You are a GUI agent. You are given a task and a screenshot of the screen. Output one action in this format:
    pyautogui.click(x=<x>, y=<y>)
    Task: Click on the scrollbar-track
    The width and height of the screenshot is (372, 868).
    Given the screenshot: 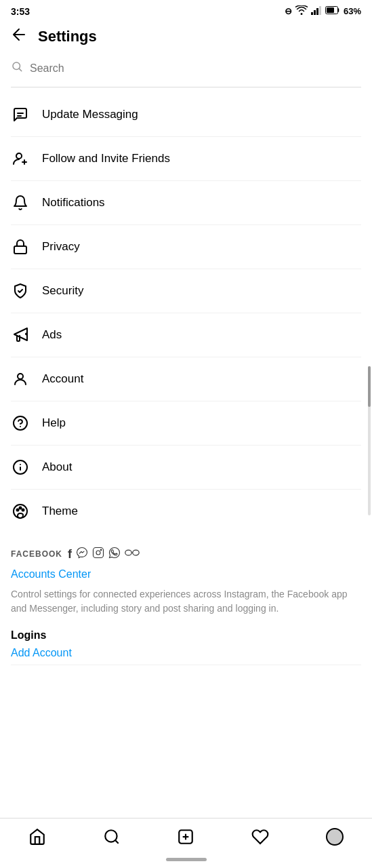 What is the action you would take?
    pyautogui.click(x=369, y=441)
    